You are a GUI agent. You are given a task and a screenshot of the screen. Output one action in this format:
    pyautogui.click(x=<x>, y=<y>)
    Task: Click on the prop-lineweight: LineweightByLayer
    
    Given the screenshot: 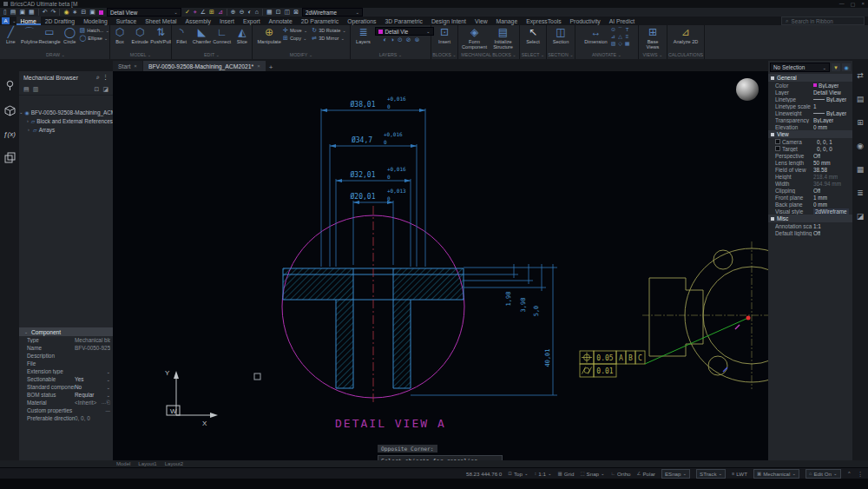 What is the action you would take?
    pyautogui.click(x=811, y=113)
    